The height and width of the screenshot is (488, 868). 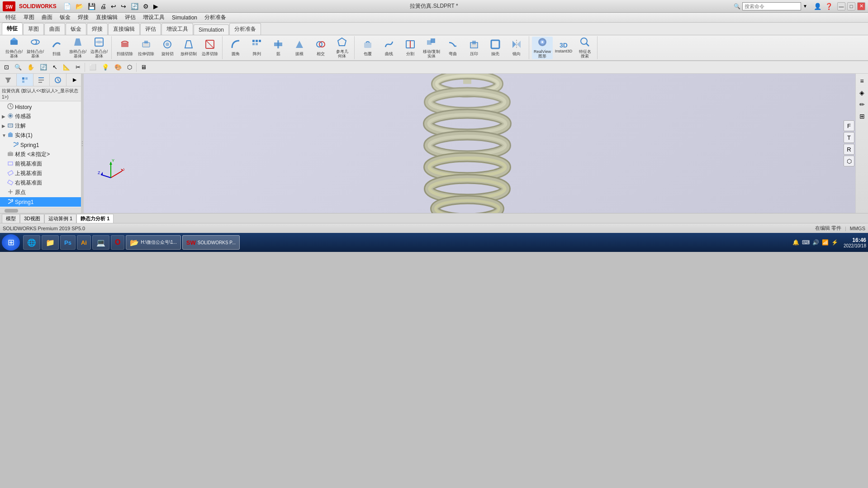 What do you see at coordinates (177, 29) in the screenshot?
I see `tab-tools: 增设工具` at bounding box center [177, 29].